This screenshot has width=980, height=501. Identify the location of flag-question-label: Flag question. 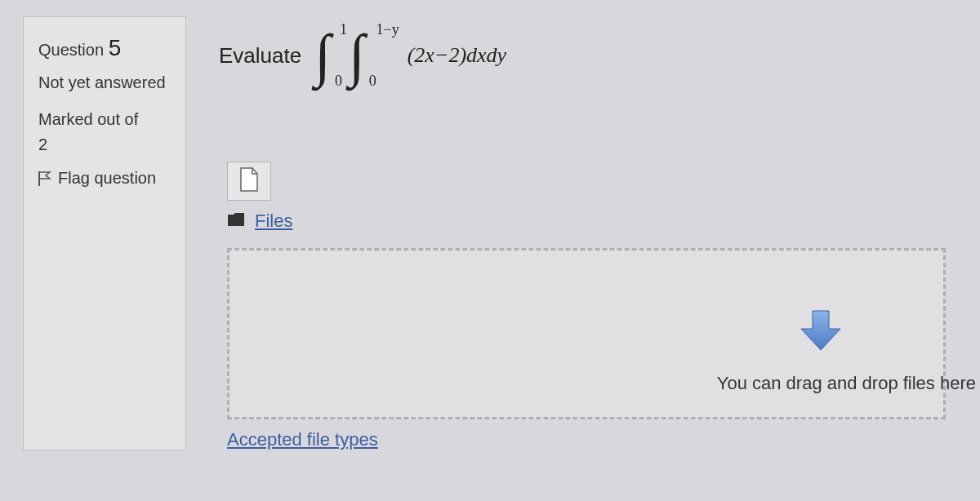
(107, 178).